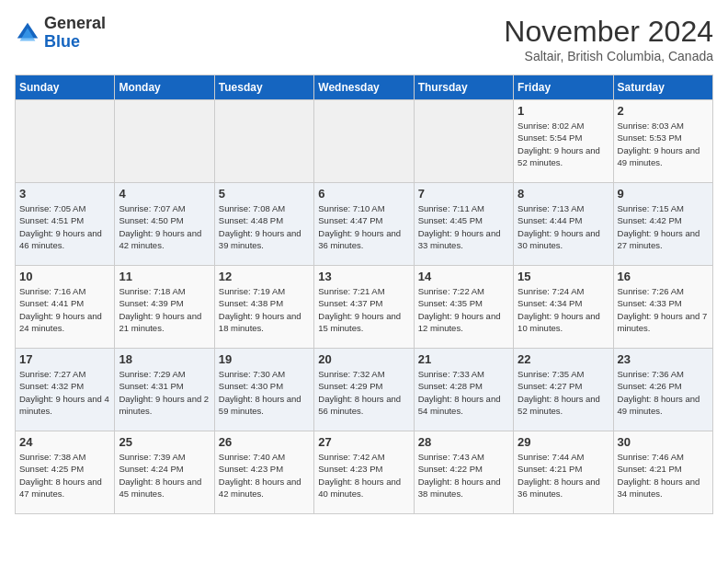 The image size is (728, 563). Describe the element at coordinates (463, 392) in the screenshot. I see `day-info: Sunrise: 7:33 AM Sunset: 4:28 PM Dayligh…` at that location.